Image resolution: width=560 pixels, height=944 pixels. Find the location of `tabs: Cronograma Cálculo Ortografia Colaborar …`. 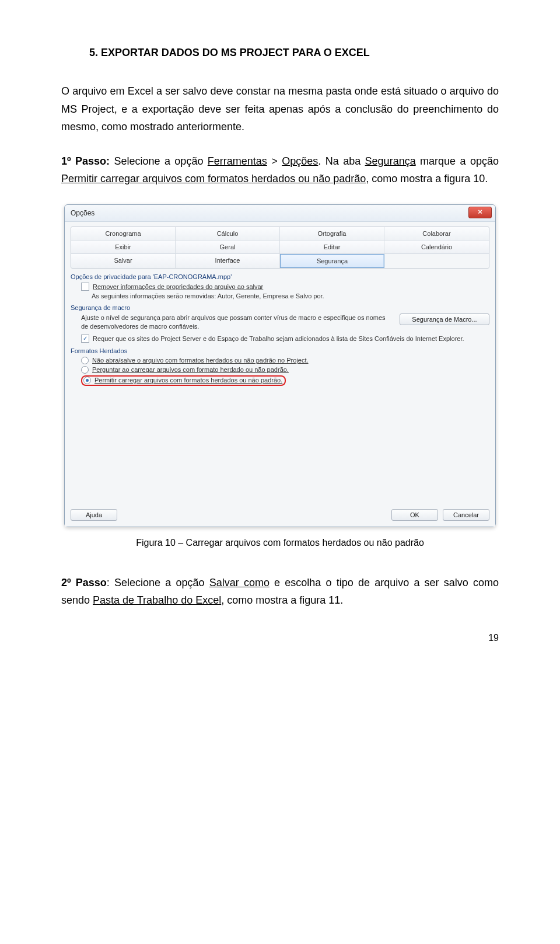

tabs: Cronograma Cálculo Ortografia Colaborar … is located at coordinates (280, 248).